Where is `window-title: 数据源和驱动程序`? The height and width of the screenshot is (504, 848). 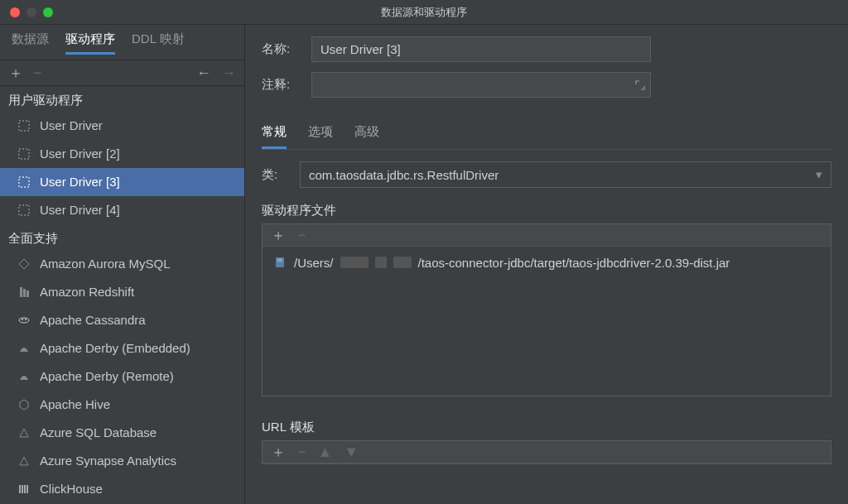
window-title: 数据源和驱动程序 is located at coordinates (424, 12).